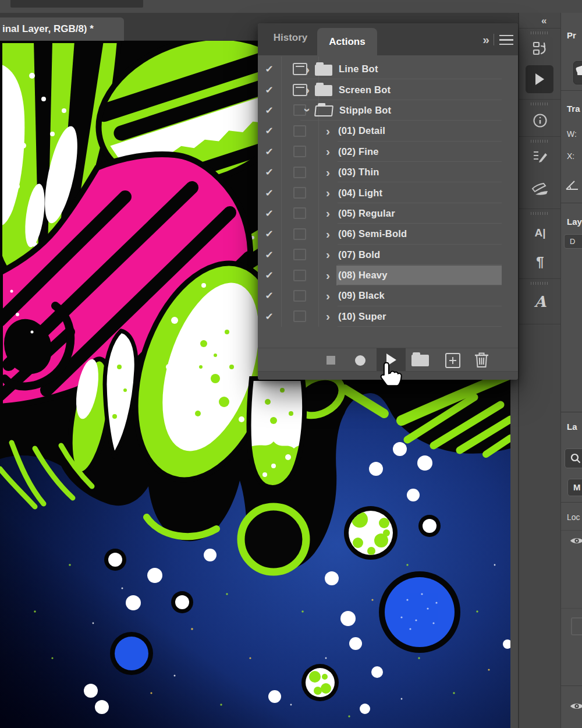 The height and width of the screenshot is (728, 582). I want to click on paragraph-panel-icon: ¶, so click(540, 262).